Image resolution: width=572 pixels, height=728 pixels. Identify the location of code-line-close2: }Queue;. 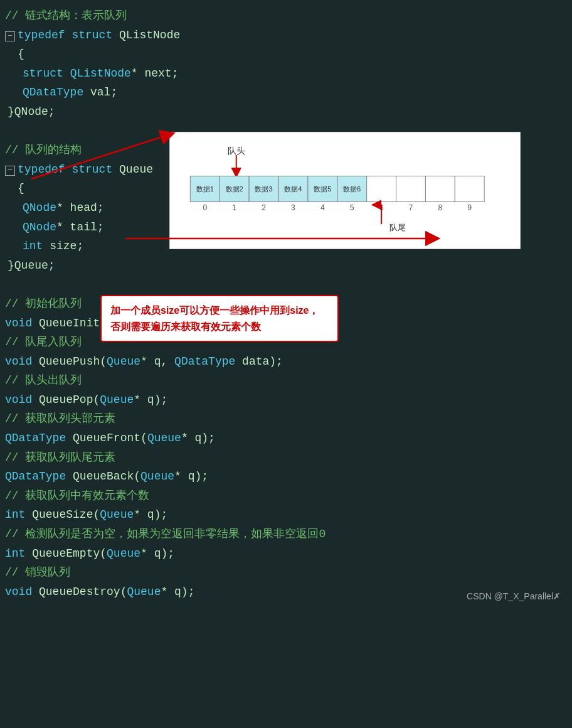
(286, 266).